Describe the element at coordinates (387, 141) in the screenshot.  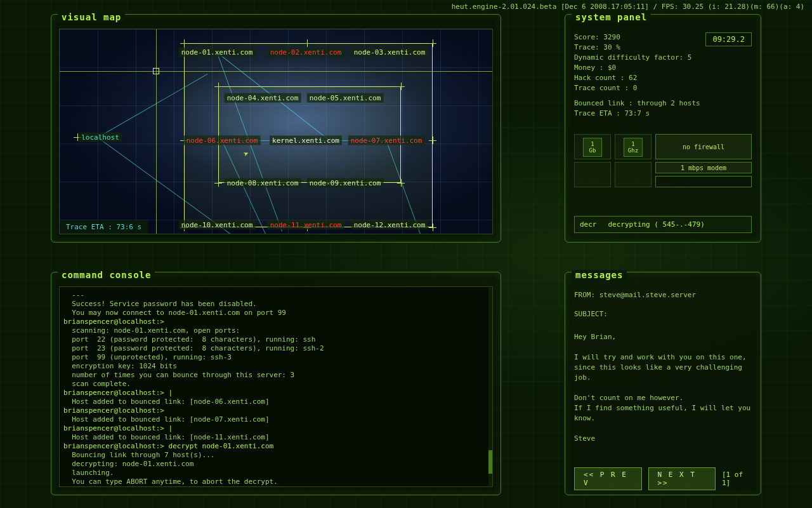
I see `node-07: node-07.xenti.com` at that location.